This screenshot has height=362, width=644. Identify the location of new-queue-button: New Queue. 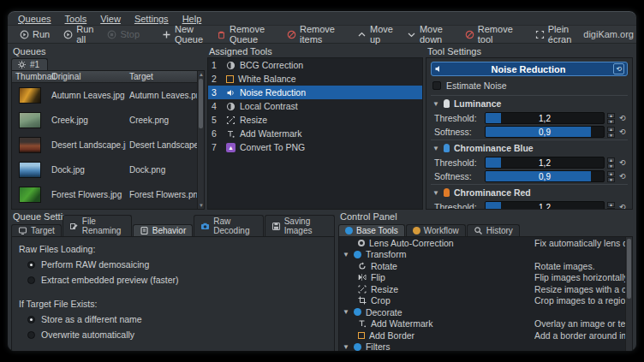
(182, 34).